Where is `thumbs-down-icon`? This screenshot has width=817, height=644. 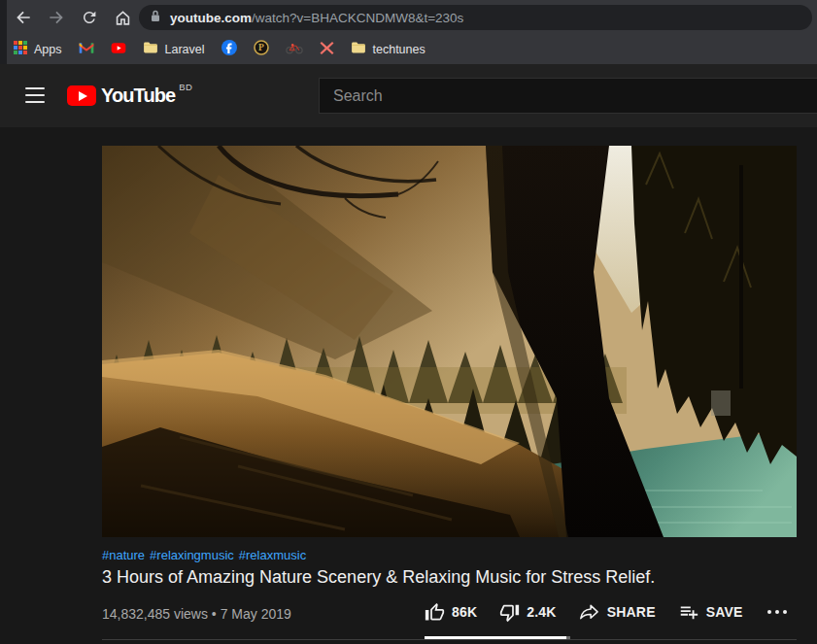 thumbs-down-icon is located at coordinates (509, 612).